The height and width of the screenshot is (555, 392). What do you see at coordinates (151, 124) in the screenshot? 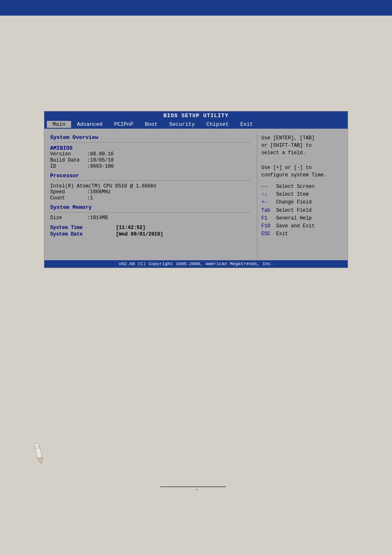
I see `menu-item-boot: Boot` at bounding box center [151, 124].